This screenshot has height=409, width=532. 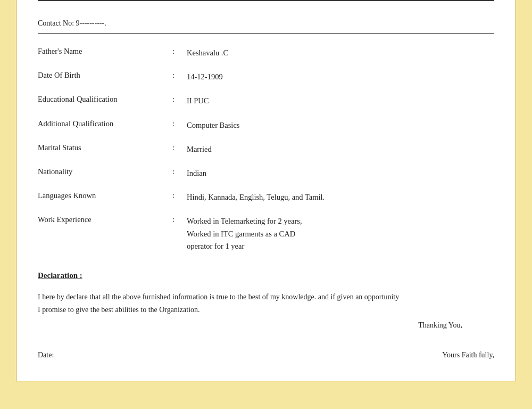 I want to click on colon-nationality: :, so click(x=173, y=171).